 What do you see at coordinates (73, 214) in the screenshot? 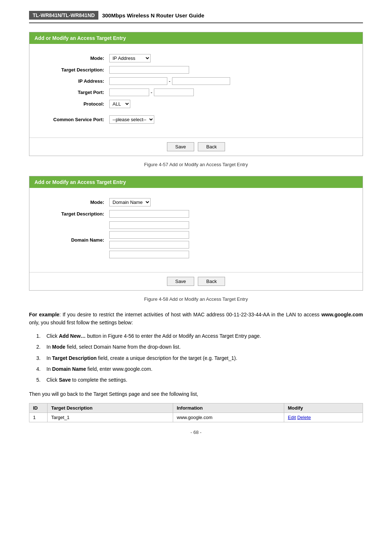
I see `figure2-target-desc-label: Target Description:` at bounding box center [73, 214].